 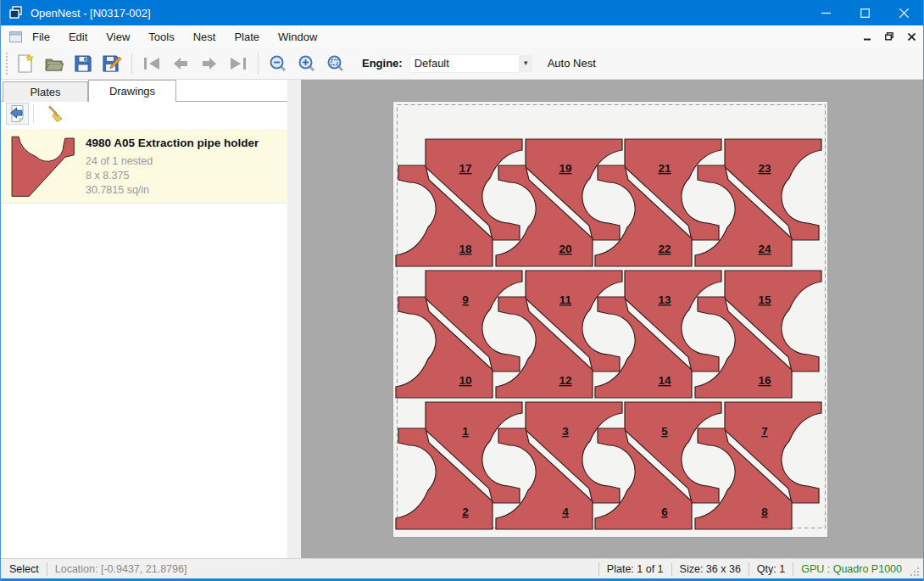 I want to click on close-button, so click(x=904, y=13).